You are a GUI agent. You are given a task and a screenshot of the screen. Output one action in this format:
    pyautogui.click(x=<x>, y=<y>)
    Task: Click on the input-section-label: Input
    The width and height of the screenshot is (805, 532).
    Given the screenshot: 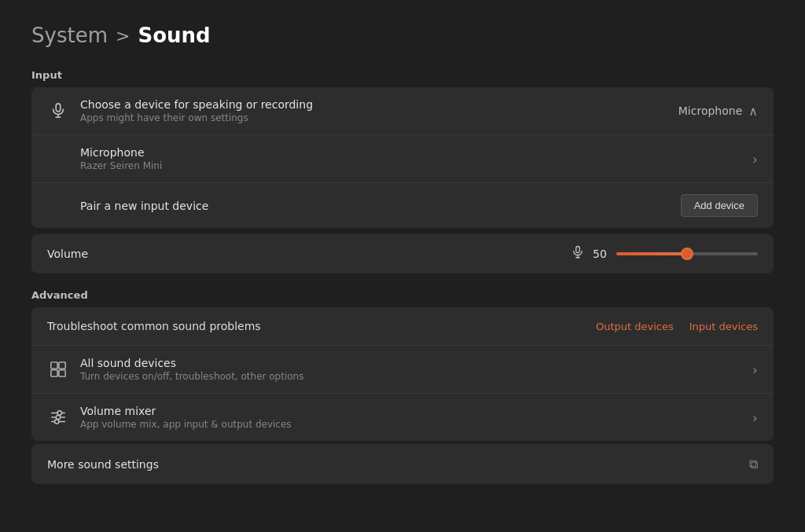 What is the action you would take?
    pyautogui.click(x=402, y=75)
    